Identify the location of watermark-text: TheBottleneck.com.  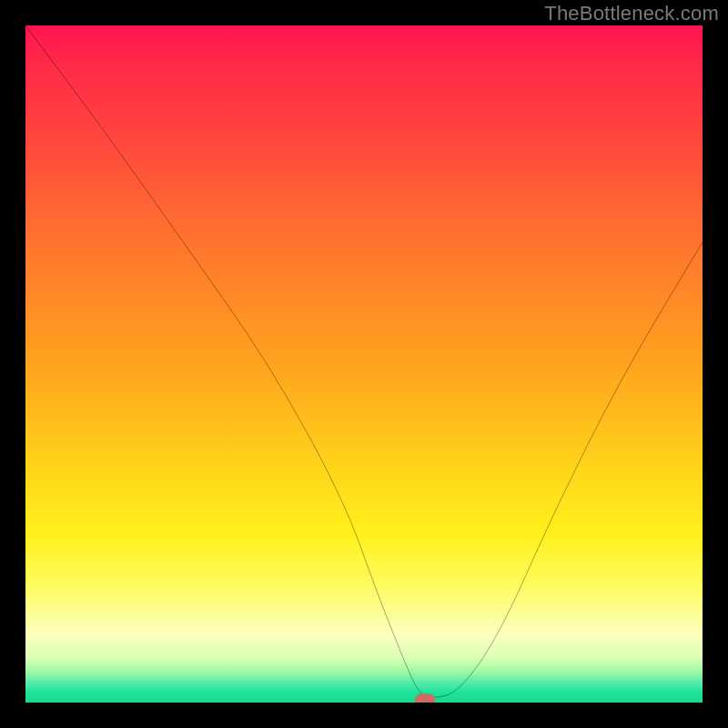
(632, 14).